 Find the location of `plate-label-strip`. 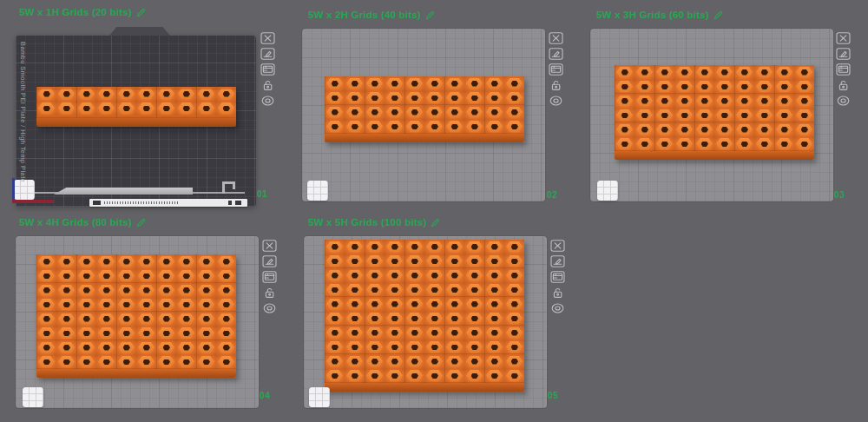

plate-label-strip is located at coordinates (168, 203).